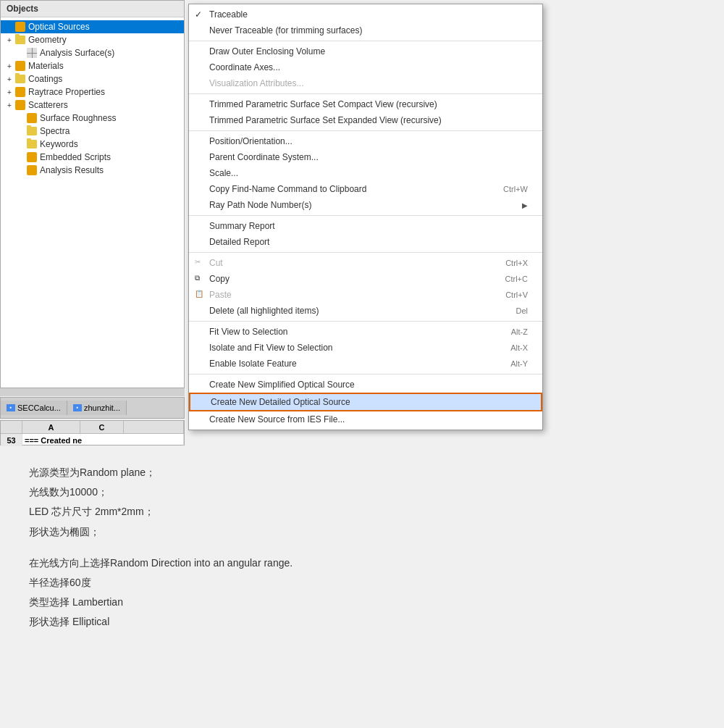  What do you see at coordinates (517, 295) in the screenshot?
I see `menu-shortcut: Ctrl+V` at bounding box center [517, 295].